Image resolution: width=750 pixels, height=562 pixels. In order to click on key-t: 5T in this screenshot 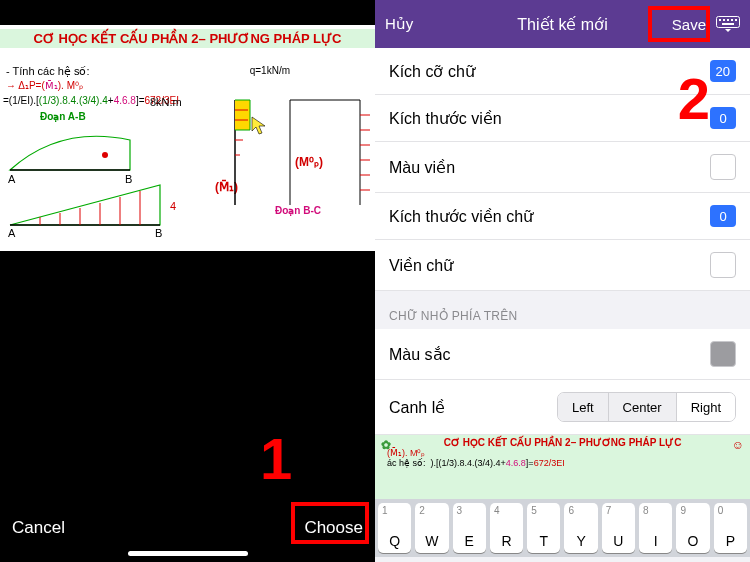, I will do `click(544, 528)`.